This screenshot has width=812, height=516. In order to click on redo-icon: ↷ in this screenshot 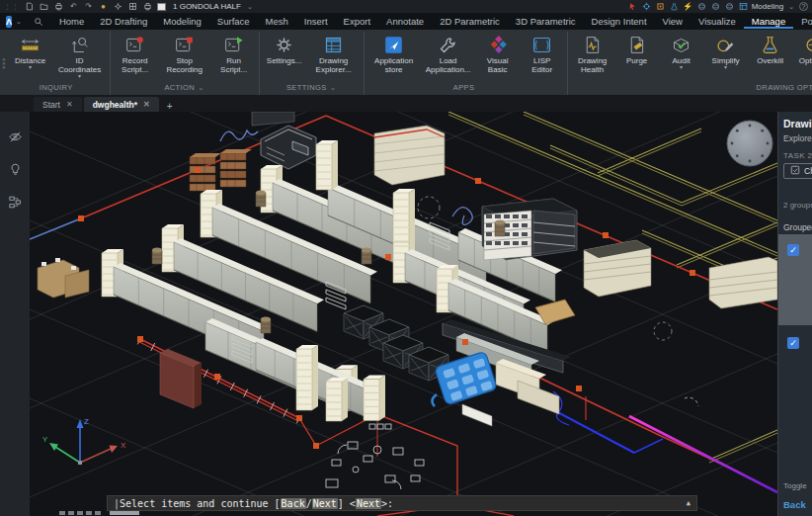, I will do `click(89, 7)`.